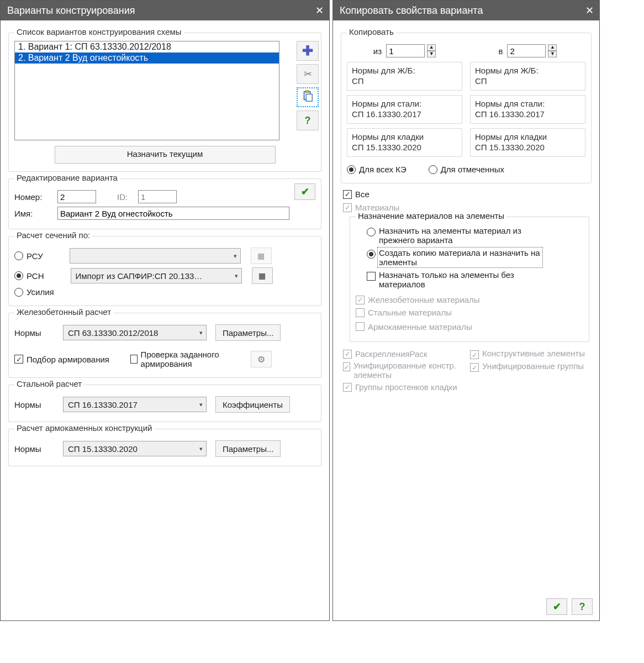 The image size is (644, 663). What do you see at coordinates (84, 428) in the screenshot?
I see `masonry-title: Расчет армокаменных конструкций` at bounding box center [84, 428].